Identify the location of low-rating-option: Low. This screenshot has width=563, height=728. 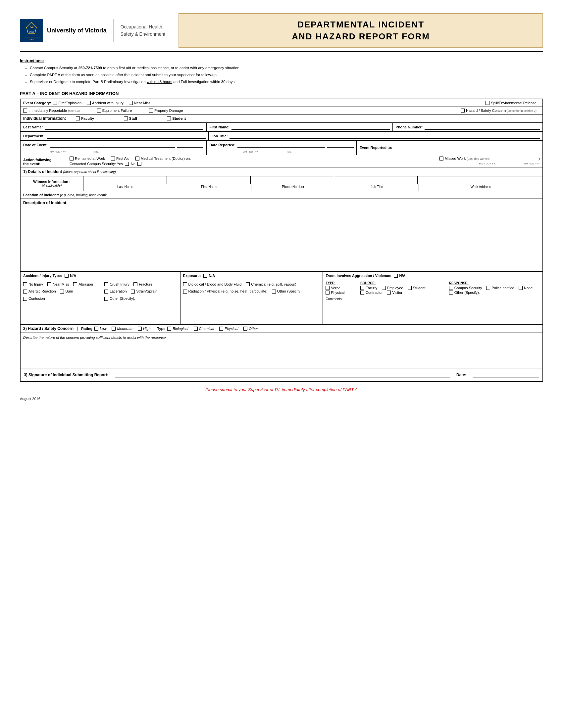
(100, 329).